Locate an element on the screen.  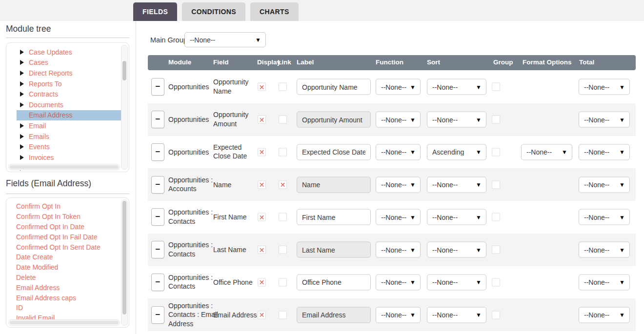
field-item: Confirmed Opt In Fail Date is located at coordinates (64, 237).